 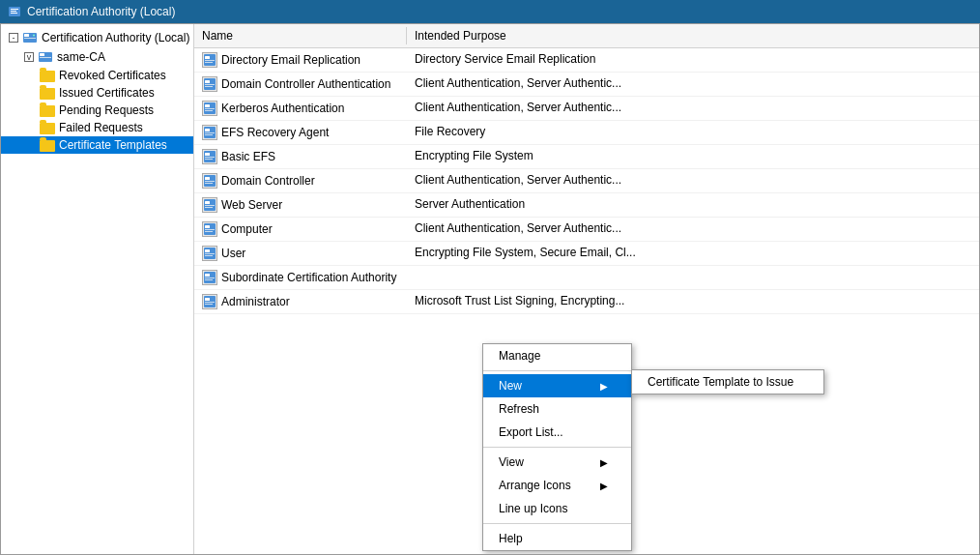 What do you see at coordinates (47, 76) in the screenshot?
I see `folder-icon-revoked` at bounding box center [47, 76].